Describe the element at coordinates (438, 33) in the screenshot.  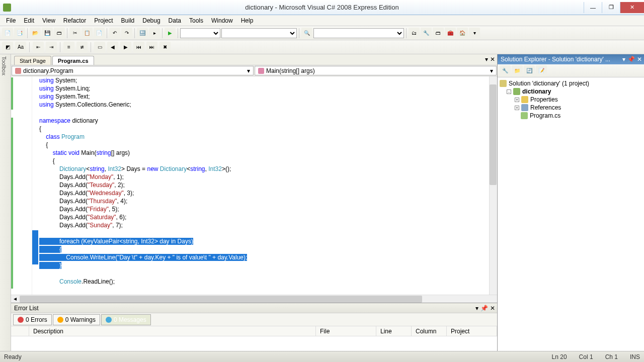
I see `object-browser-button: 🗃` at that location.